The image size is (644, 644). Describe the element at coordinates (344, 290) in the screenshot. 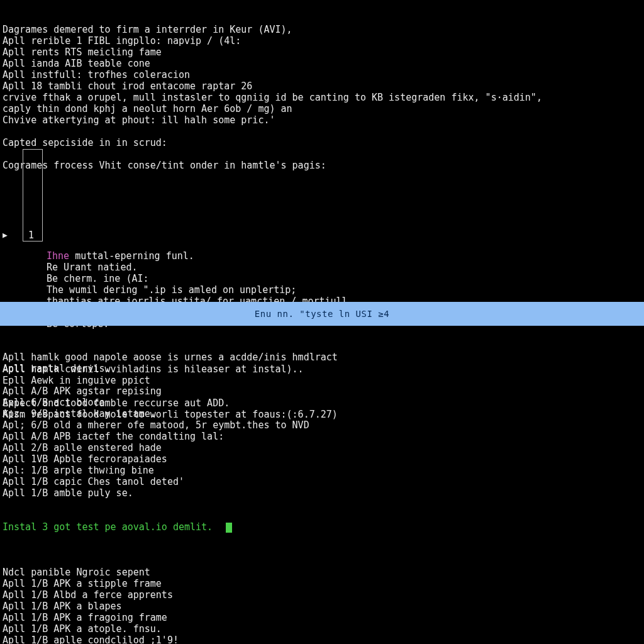

I see `terminal-line: The wumil dering ".ip is amled on unpler…` at that location.